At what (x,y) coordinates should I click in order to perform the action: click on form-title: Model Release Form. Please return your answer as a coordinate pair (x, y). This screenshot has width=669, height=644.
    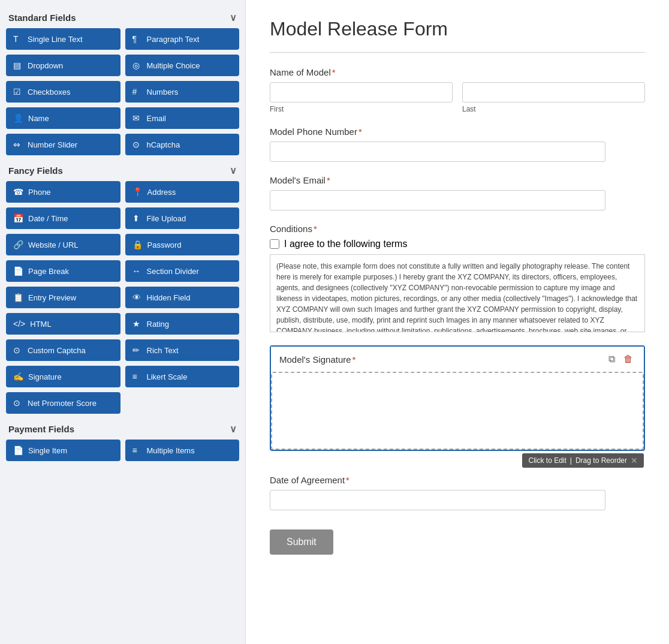
    Looking at the image, I should click on (457, 29).